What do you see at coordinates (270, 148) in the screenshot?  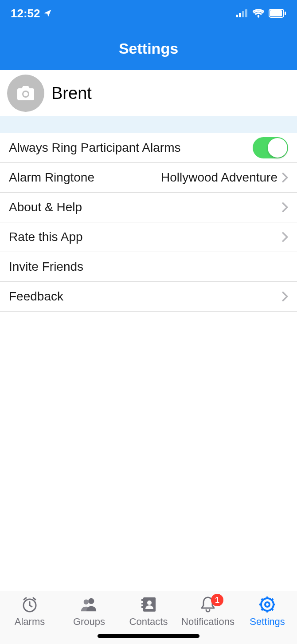 I see `always-ring-toggle` at bounding box center [270, 148].